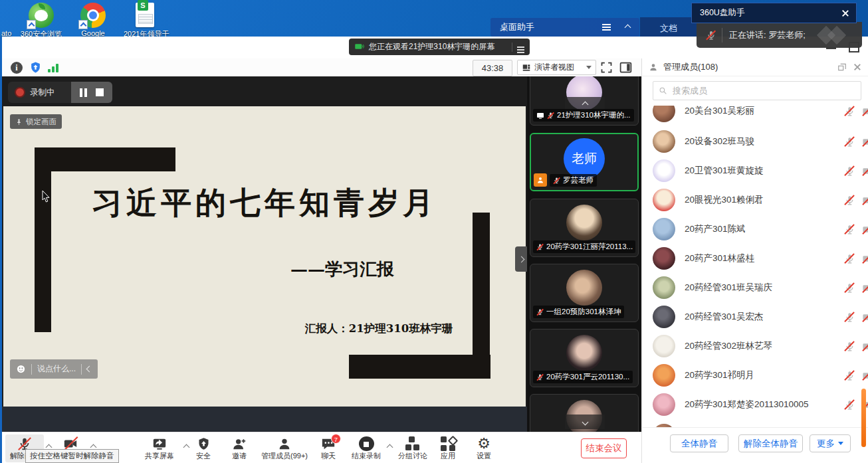 The width and height of the screenshot is (868, 463). Describe the element at coordinates (36, 68) in the screenshot. I see `security-shield-icon` at that location.